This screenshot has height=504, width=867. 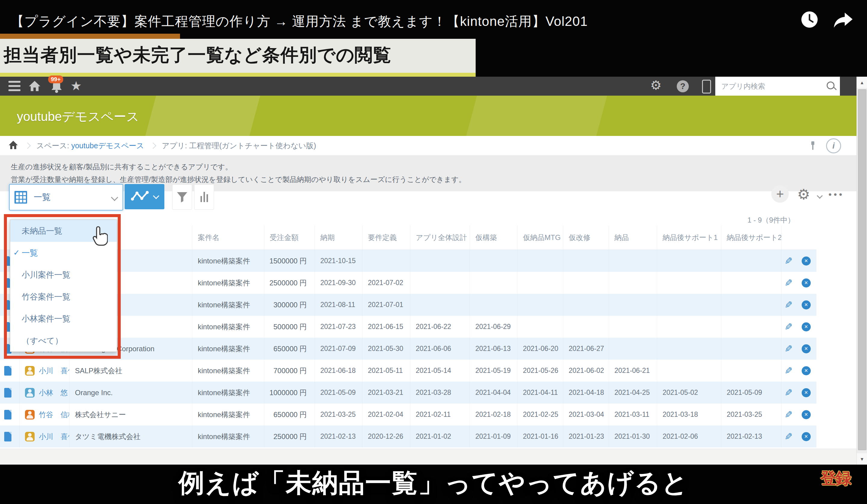 I want to click on chevron-down-icon, so click(x=114, y=197).